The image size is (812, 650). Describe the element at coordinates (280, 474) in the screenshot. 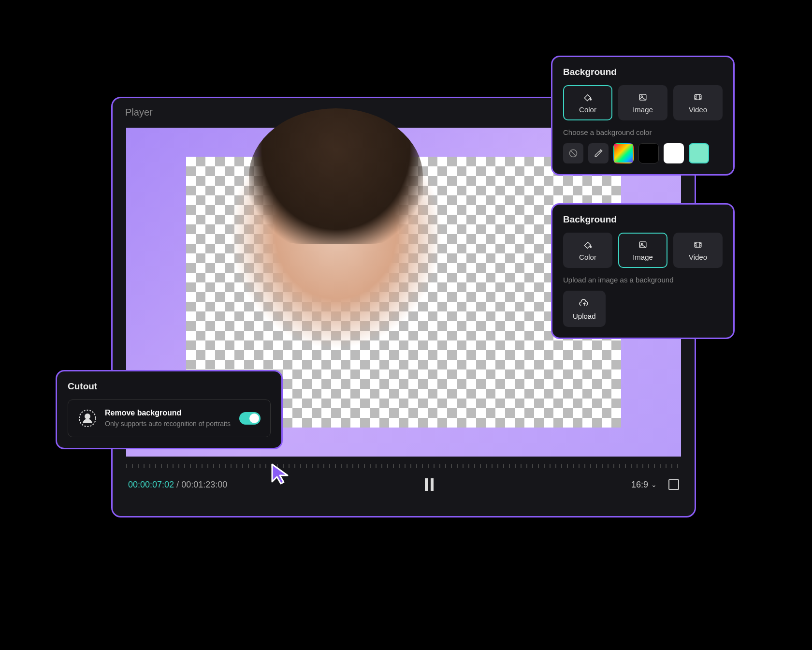

I see `cursor-icon` at that location.